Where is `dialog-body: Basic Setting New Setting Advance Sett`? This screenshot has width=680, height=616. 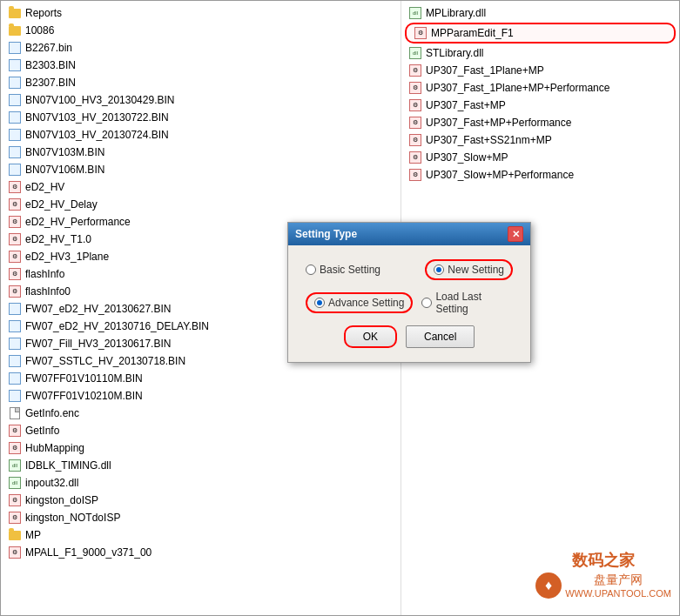
dialog-body: Basic Setting New Setting Advance Sett is located at coordinates (409, 304).